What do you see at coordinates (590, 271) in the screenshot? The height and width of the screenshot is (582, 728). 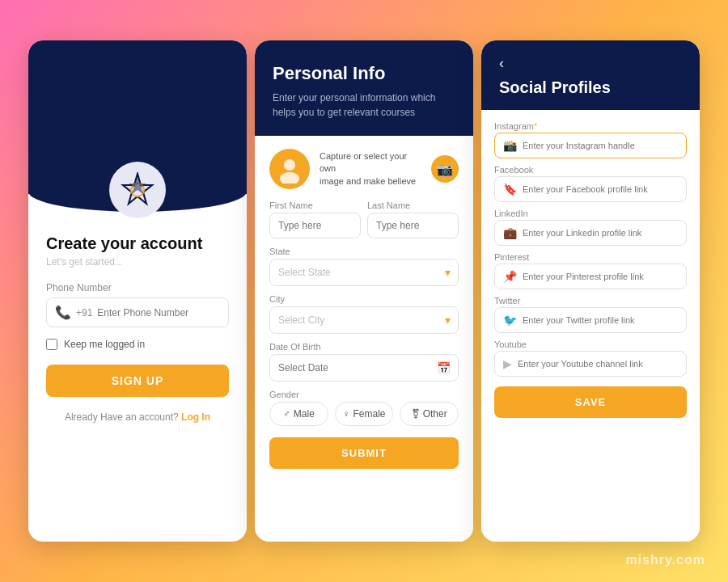 I see `pinterest-field: Pinterest 📌` at bounding box center [590, 271].